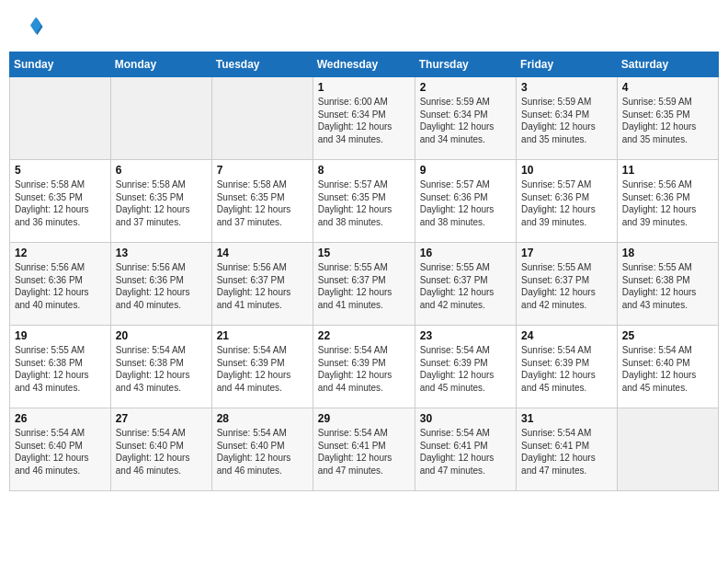 The height and width of the screenshot is (563, 728). Describe the element at coordinates (61, 64) in the screenshot. I see `weekday-header: Sunday` at that location.